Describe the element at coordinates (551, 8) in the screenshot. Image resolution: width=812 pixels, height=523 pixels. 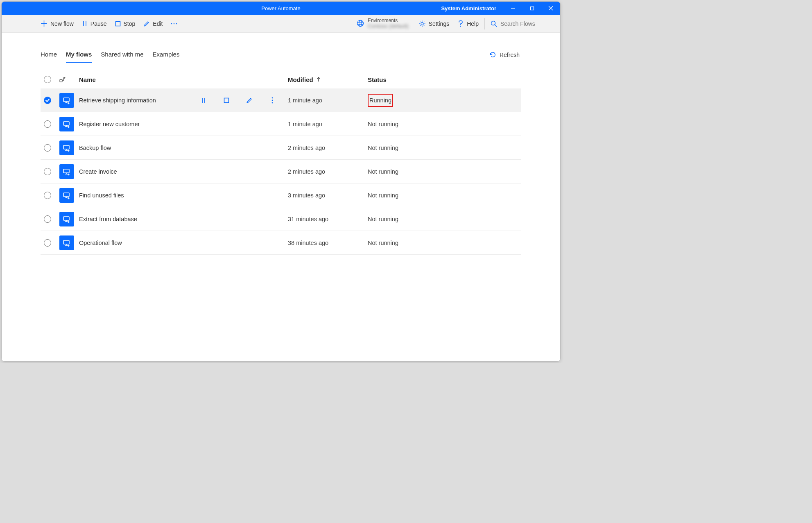
I see `close-icon` at that location.